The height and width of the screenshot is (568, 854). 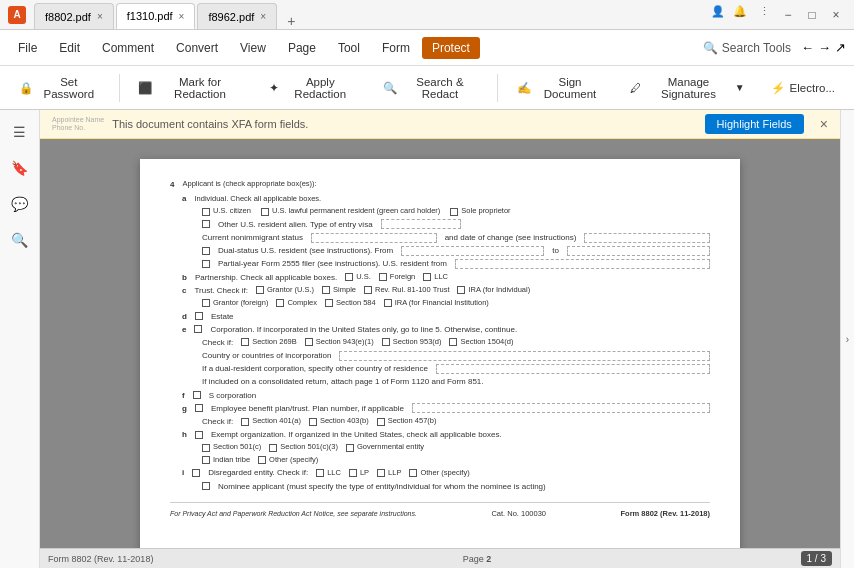 What do you see at coordinates (836, 15) in the screenshot?
I see `close-button: ×` at bounding box center [836, 15].